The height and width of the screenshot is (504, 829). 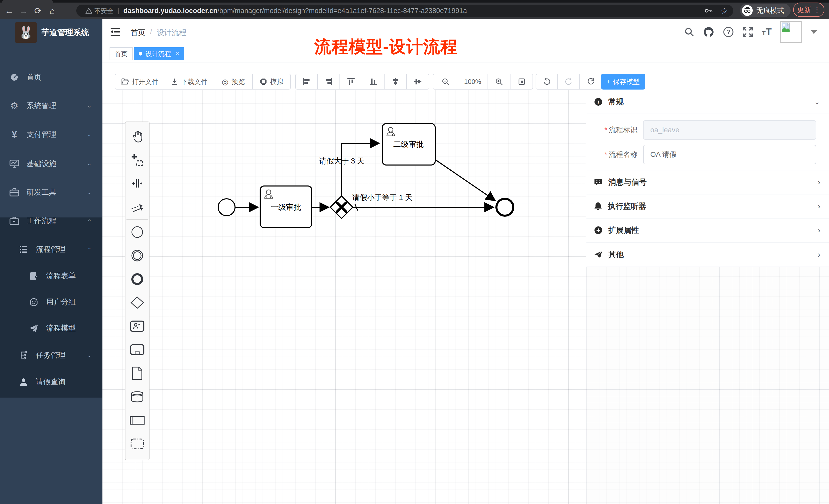 I want to click on section-execution-listener: 执行监听器 ›, so click(x=708, y=206).